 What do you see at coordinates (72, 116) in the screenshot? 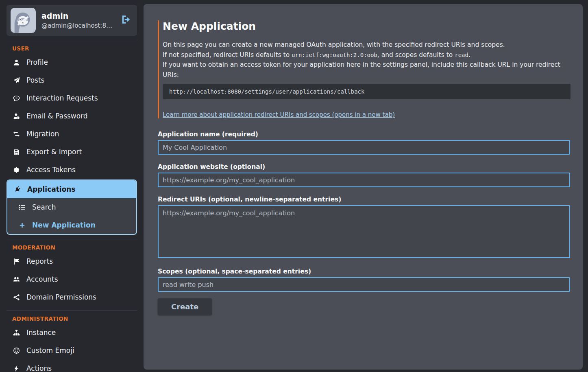
I see `sidebar-item-email-password: Email & Password` at bounding box center [72, 116].